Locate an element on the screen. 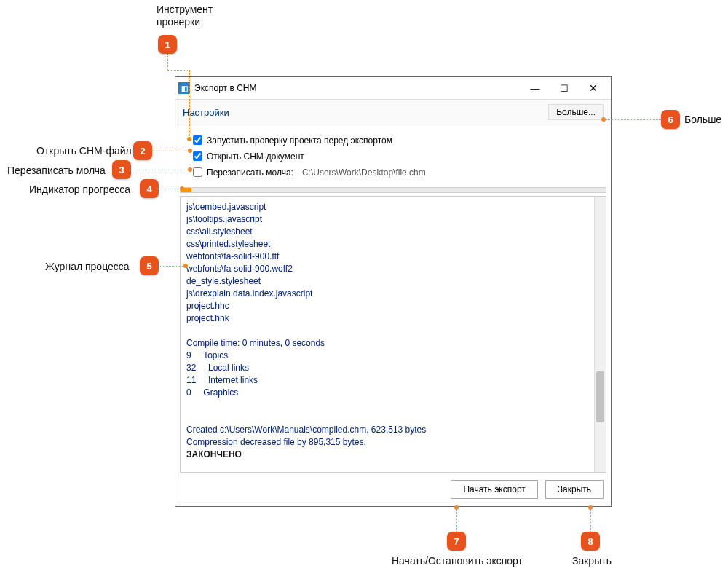 This screenshot has width=728, height=568. more-button: Больше... is located at coordinates (576, 112).